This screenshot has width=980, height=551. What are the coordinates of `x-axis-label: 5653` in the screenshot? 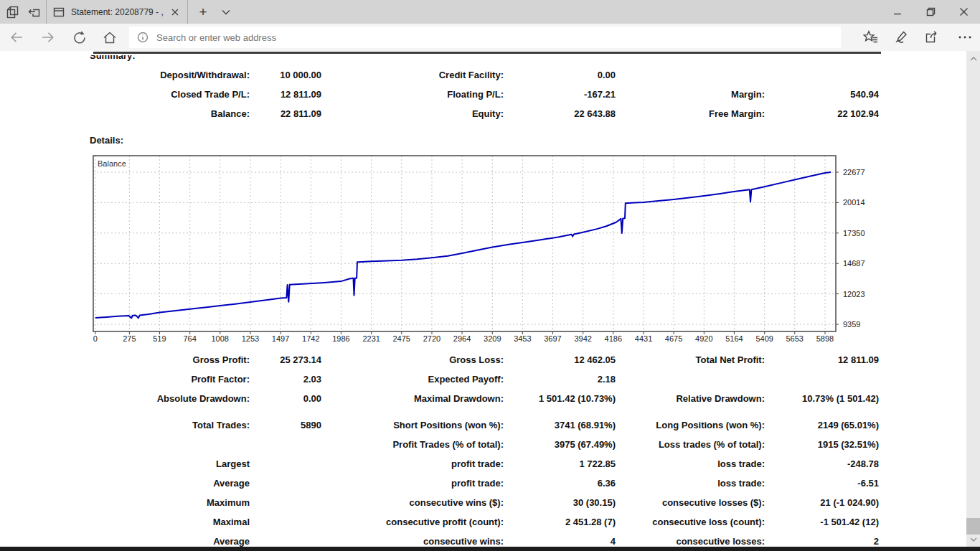 It's located at (795, 339).